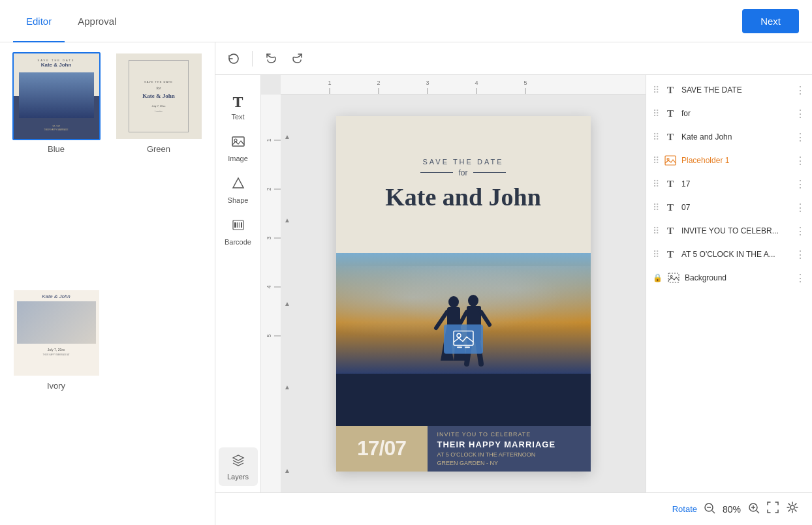 Image resolution: width=812 pixels, height=525 pixels. I want to click on layer-name-07: 07, so click(736, 207).